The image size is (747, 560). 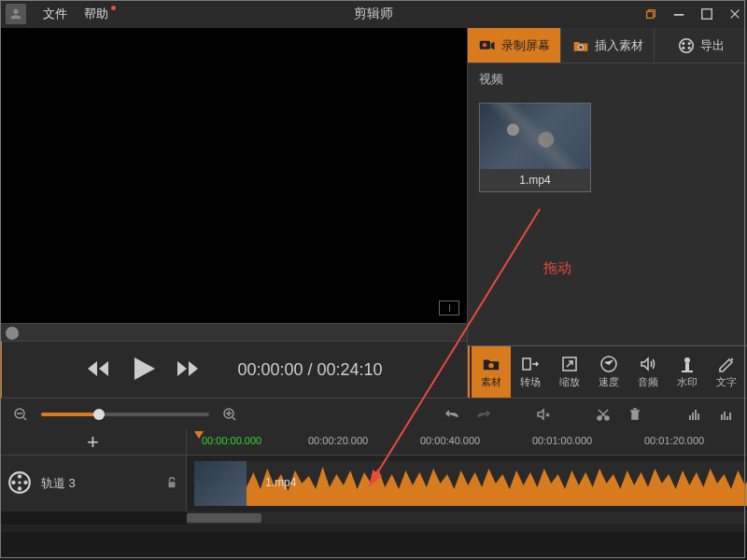 I want to click on time-current: 00:00:00, so click(x=270, y=370).